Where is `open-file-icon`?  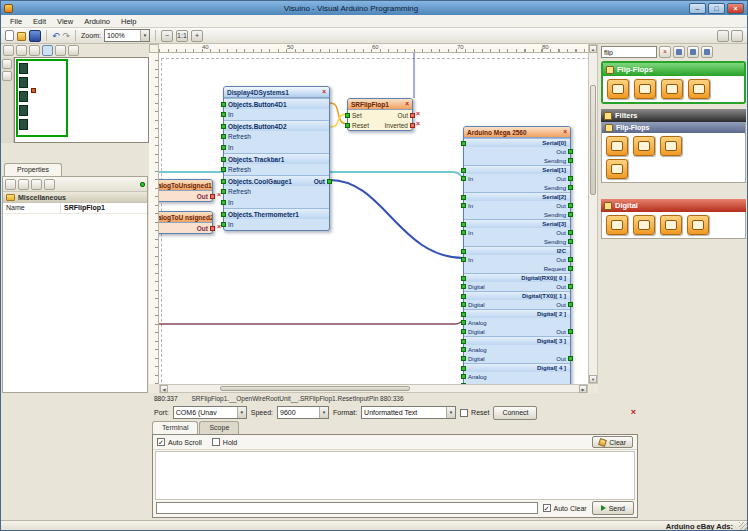 open-file-icon is located at coordinates (22, 36).